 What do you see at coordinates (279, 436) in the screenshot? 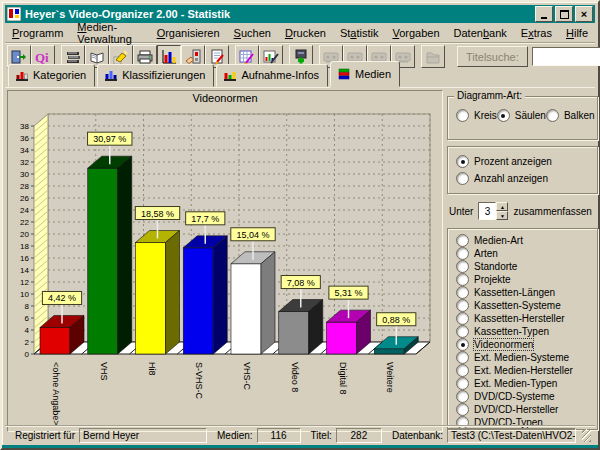
I see `medien-count: 116` at bounding box center [279, 436].